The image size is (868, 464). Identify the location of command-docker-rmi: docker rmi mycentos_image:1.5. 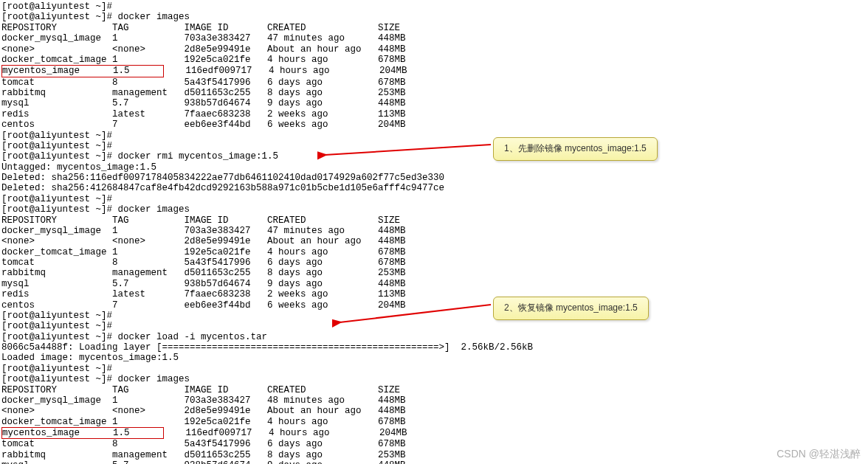
(199, 156).